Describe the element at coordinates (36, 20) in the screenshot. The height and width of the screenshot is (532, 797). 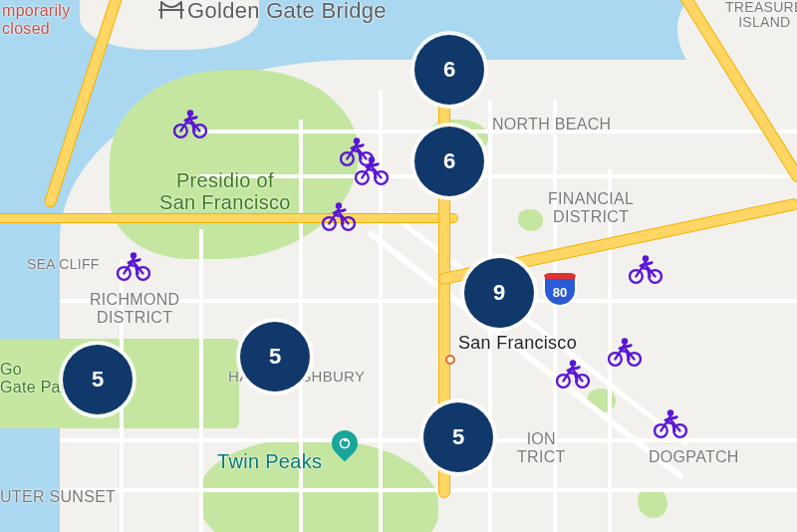
I see `closed-notice-label: mporarily closed` at that location.